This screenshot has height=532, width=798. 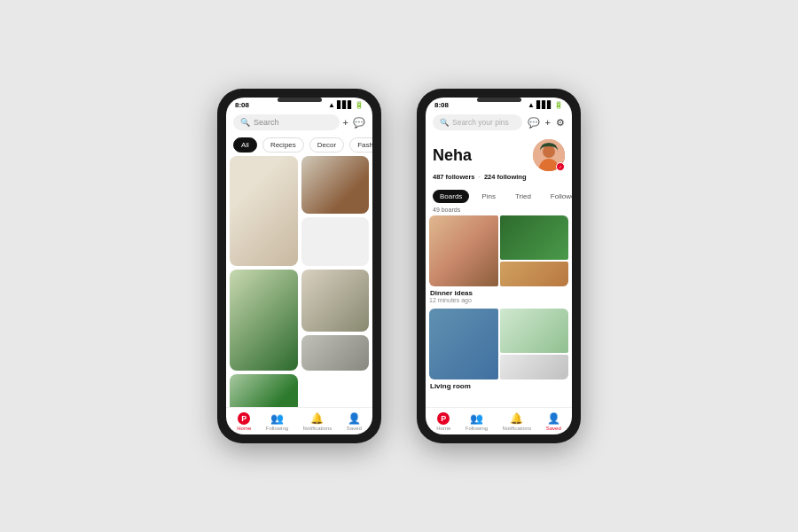 What do you see at coordinates (477, 419) in the screenshot?
I see `nav-following-icon-2: 👥` at bounding box center [477, 419].